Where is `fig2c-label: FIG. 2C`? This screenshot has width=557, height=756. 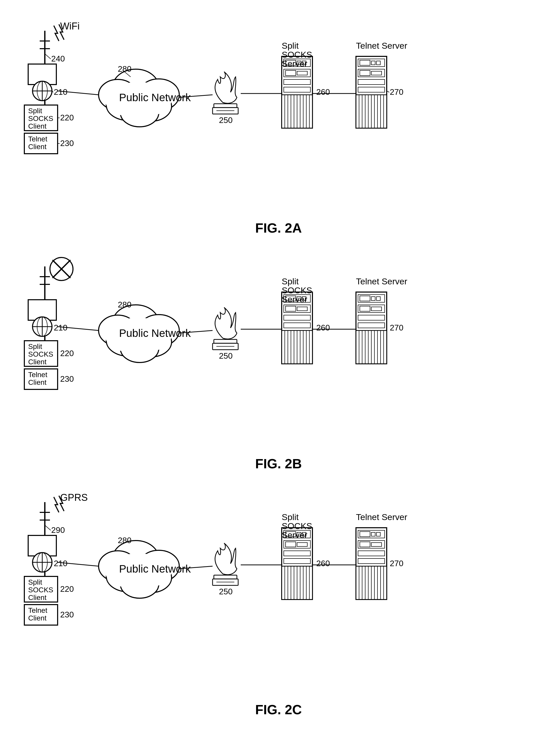 fig2c-label: FIG. 2C is located at coordinates (278, 709).